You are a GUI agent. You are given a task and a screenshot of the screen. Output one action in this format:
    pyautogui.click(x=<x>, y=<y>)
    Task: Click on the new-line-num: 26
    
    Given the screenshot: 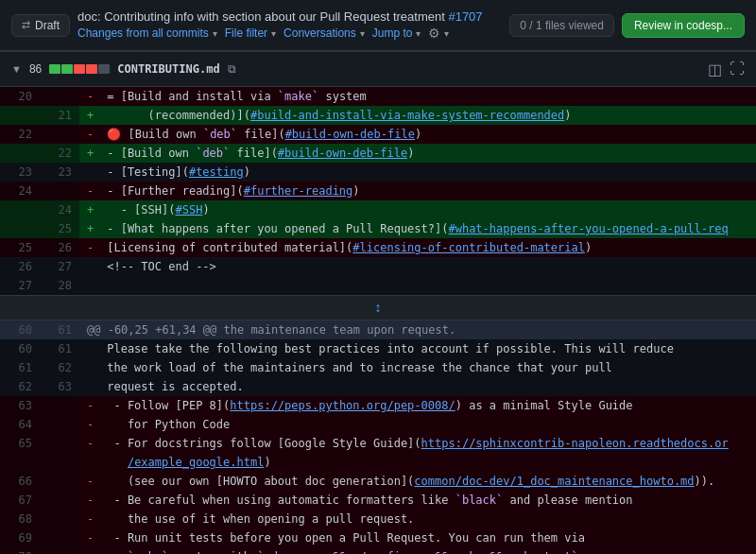 What is the action you would take?
    pyautogui.click(x=60, y=248)
    